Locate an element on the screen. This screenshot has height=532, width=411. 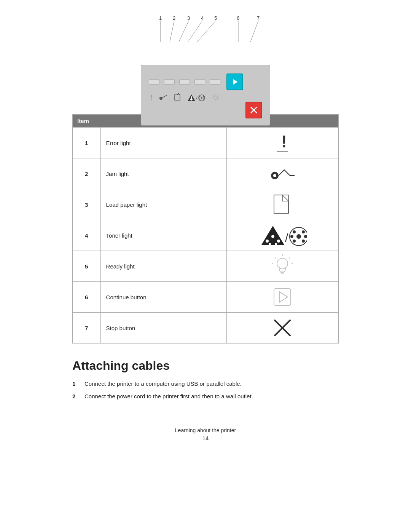
steps-list: 1 Connect the printer to a computer usin… is located at coordinates (206, 390).